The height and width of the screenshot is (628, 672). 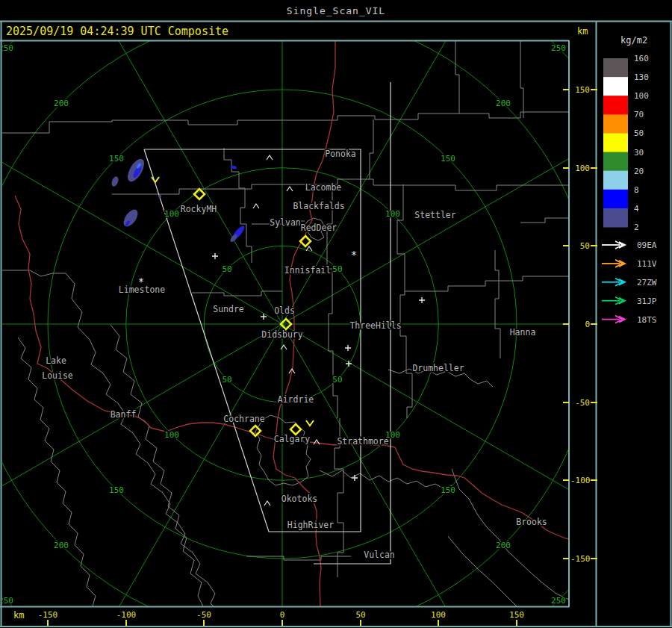 I want to click on ring-label-100-nw: 100, so click(x=172, y=214).